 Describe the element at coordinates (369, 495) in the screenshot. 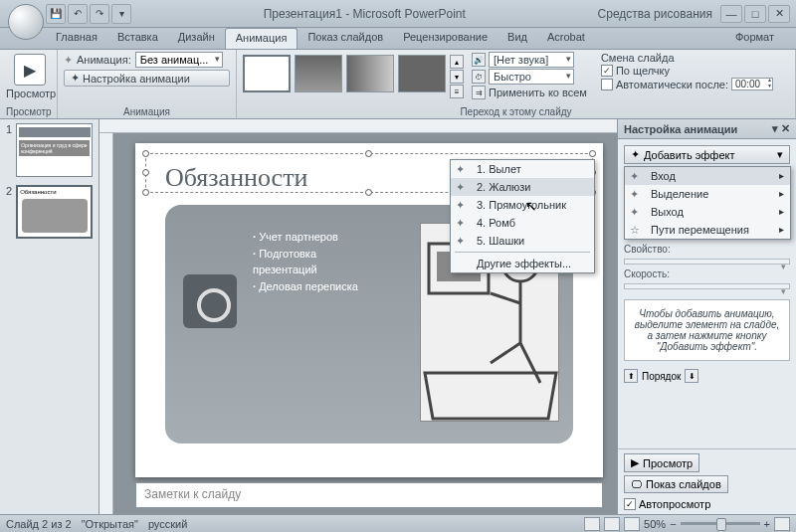

I see `notes-pane: Заметки к слайду` at that location.